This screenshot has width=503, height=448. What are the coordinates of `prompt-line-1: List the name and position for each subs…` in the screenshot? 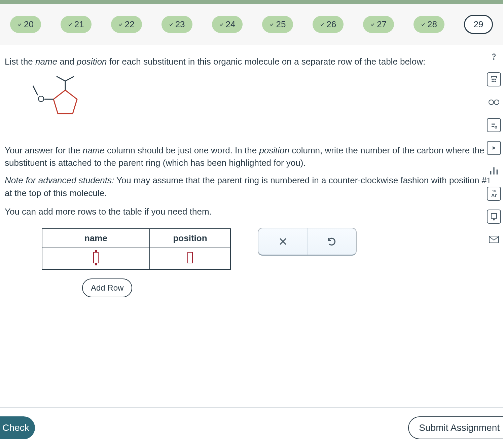 It's located at (252, 62).